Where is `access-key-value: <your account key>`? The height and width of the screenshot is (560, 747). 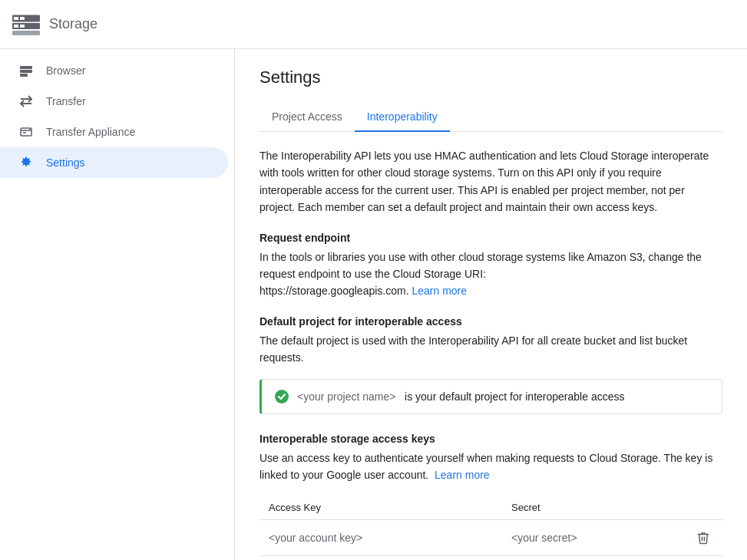 access-key-value: <your account key> is located at coordinates (381, 539).